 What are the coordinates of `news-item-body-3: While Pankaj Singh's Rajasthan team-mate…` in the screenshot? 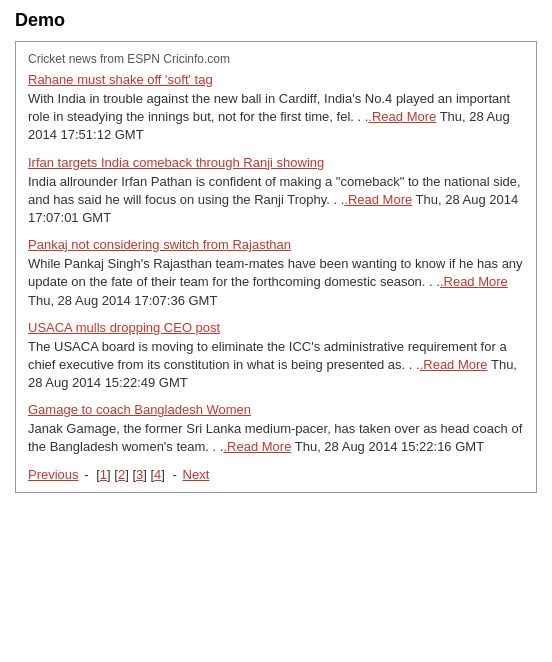 It's located at (276, 282).